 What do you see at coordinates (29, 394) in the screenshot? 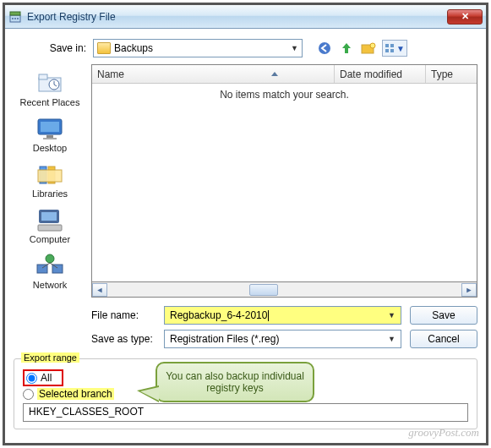
I see `radio-selected-input` at bounding box center [29, 394].